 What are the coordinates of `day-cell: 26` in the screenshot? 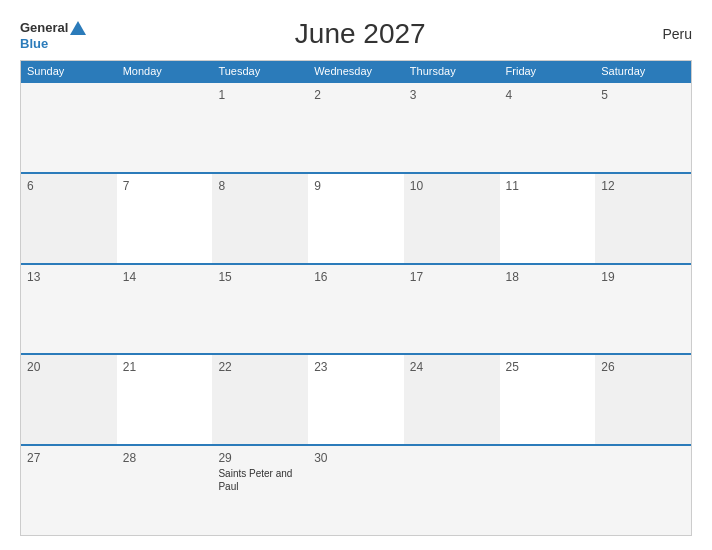 It's located at (643, 400).